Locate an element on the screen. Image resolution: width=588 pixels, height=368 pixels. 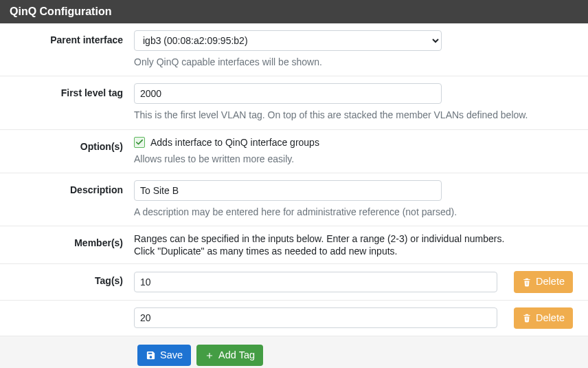
footer-actions: Save Add Tag is located at coordinates (294, 352).